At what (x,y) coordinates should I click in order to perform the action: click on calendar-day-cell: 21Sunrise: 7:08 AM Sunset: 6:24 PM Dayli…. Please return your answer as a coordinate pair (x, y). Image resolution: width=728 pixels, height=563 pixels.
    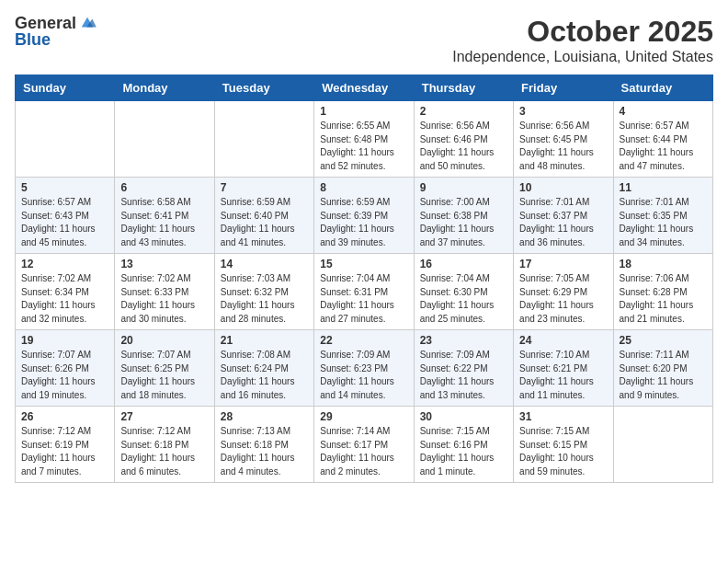
    Looking at the image, I should click on (264, 368).